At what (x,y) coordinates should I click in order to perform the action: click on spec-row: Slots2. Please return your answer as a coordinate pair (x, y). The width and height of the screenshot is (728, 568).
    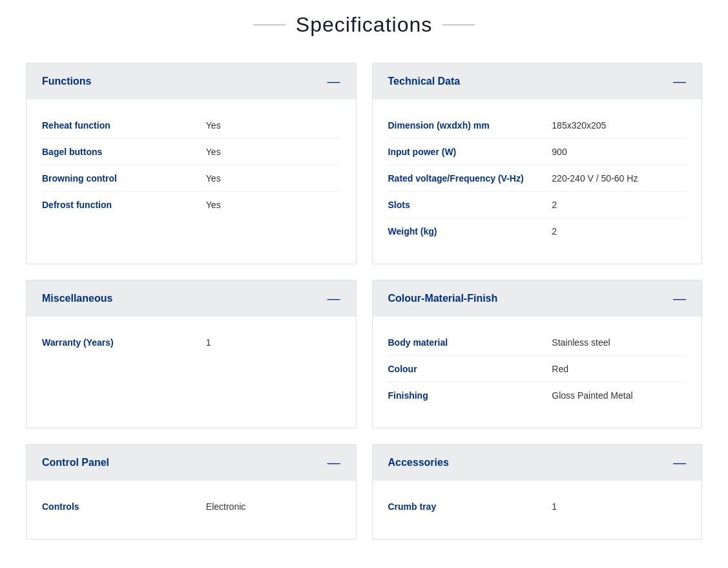
    Looking at the image, I should click on (537, 205).